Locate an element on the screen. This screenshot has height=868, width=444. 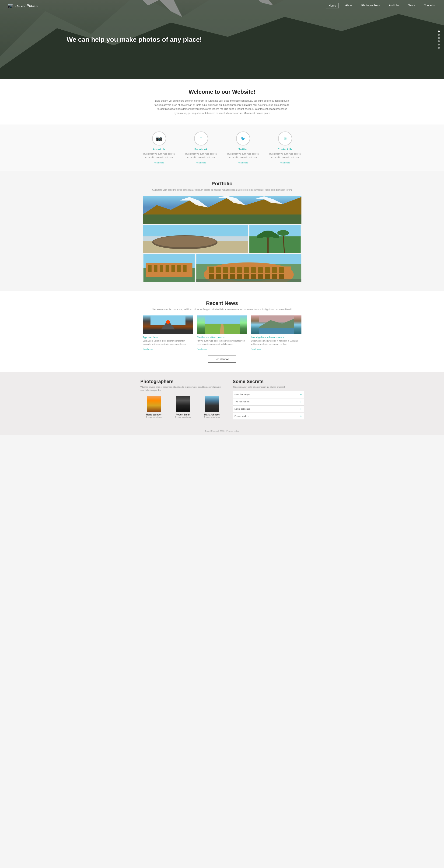
accordion-item-3: Mirum est notare + is located at coordinates (268, 409).